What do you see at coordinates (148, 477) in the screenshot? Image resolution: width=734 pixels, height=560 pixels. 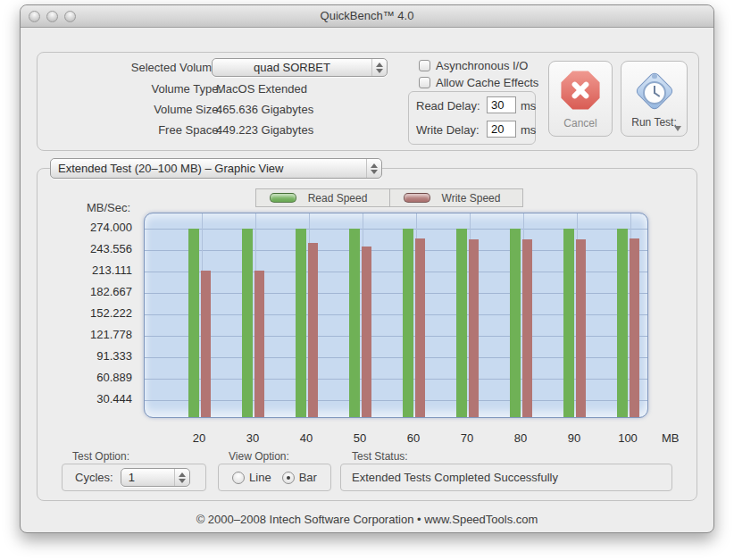 I see `cycles-value: 1` at bounding box center [148, 477].